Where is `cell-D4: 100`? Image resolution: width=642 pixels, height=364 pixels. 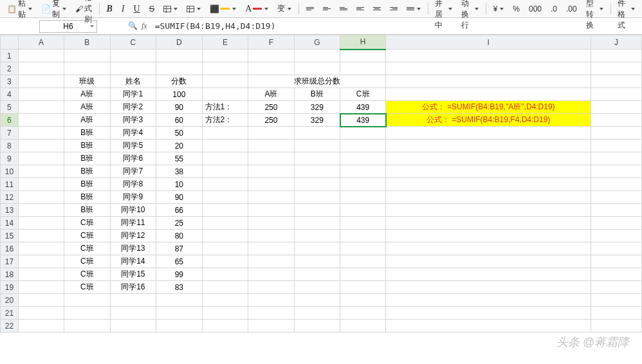 cell-D4: 100 is located at coordinates (179, 95).